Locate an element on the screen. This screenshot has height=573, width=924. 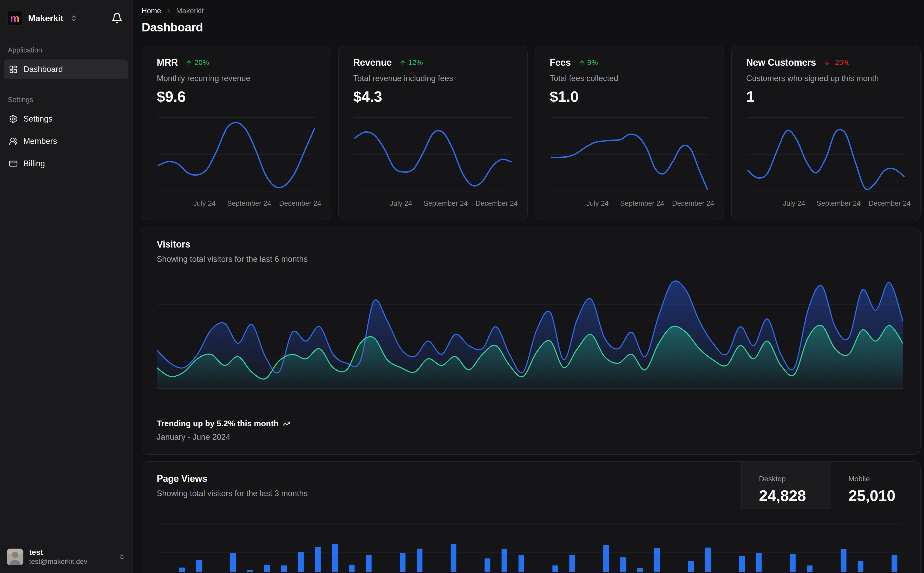
sidebar-item-billing: Billing is located at coordinates (66, 164).